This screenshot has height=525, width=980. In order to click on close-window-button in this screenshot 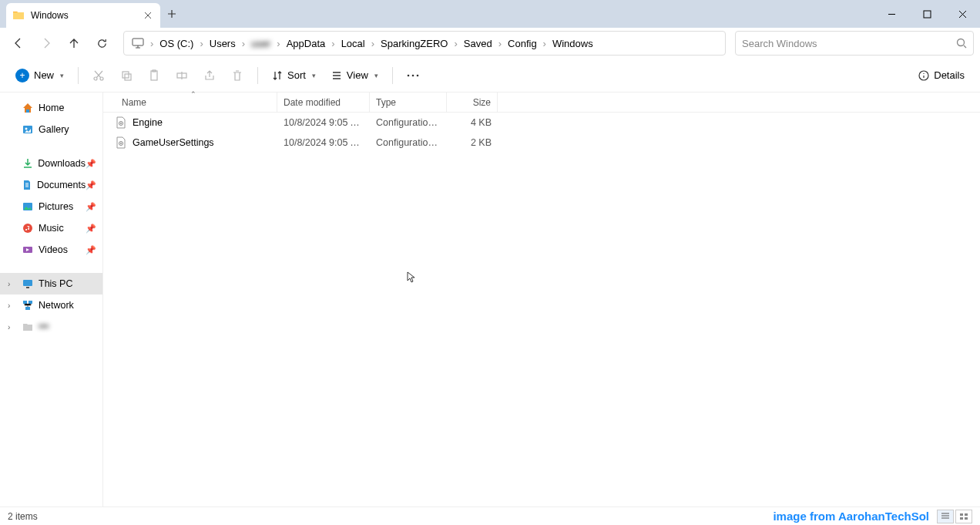, I will do `click(962, 14)`.